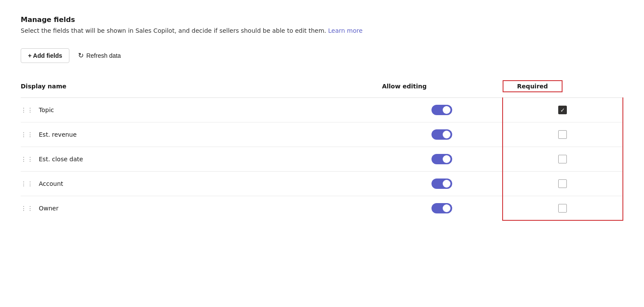  I want to click on page-title: Manage fields, so click(322, 20).